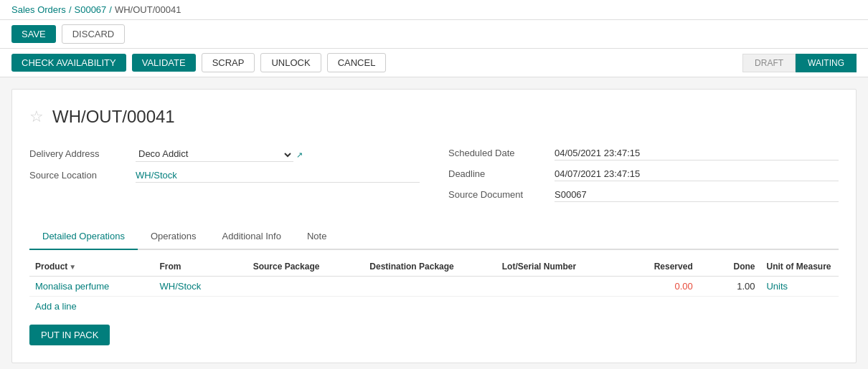 The width and height of the screenshot is (868, 369). What do you see at coordinates (72, 267) in the screenshot?
I see `sort-arrow-icon: ▼` at bounding box center [72, 267].